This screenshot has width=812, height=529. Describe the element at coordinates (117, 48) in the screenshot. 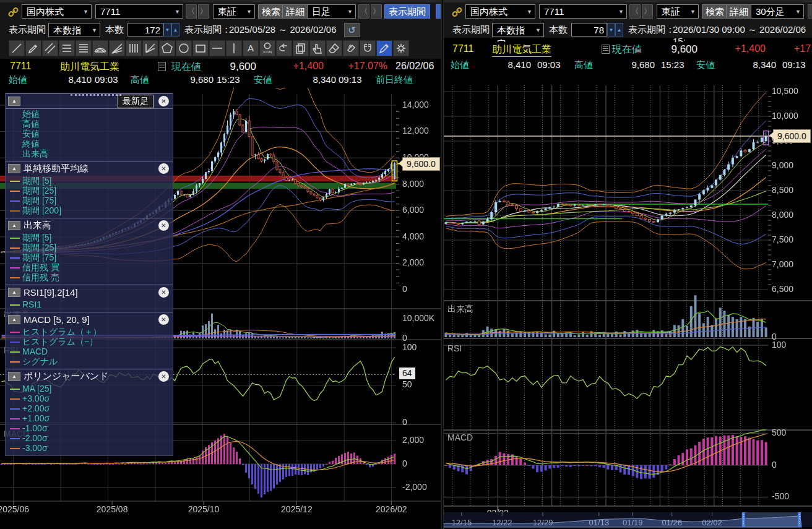

I see `fan-lines-tool-icon` at that location.